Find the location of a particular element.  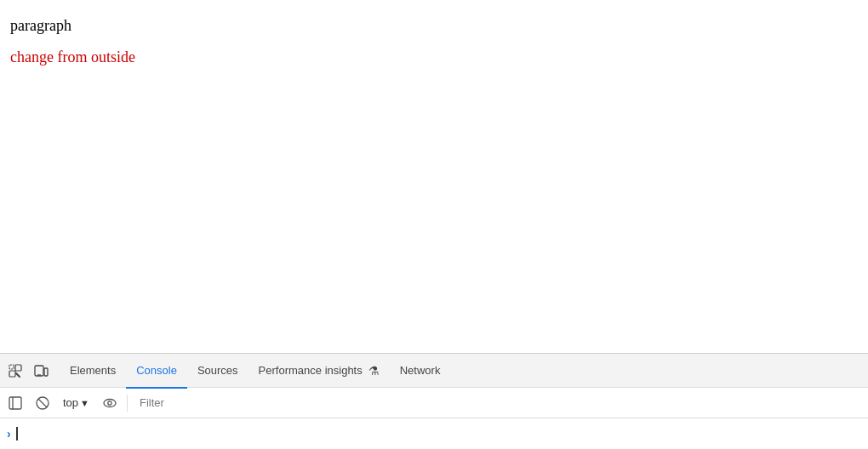

console-area: › is located at coordinates (434, 434).